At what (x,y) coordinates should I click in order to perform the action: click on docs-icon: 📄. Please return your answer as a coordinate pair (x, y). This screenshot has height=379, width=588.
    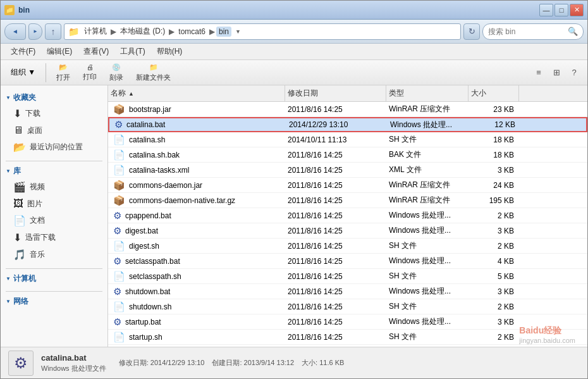
    Looking at the image, I should click on (20, 220).